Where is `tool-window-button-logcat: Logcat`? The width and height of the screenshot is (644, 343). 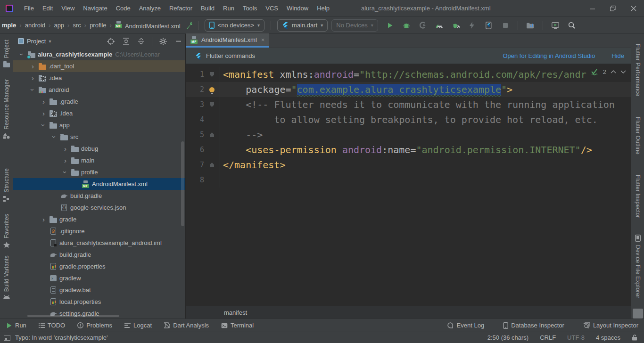
tool-window-button-logcat: Logcat is located at coordinates (138, 325).